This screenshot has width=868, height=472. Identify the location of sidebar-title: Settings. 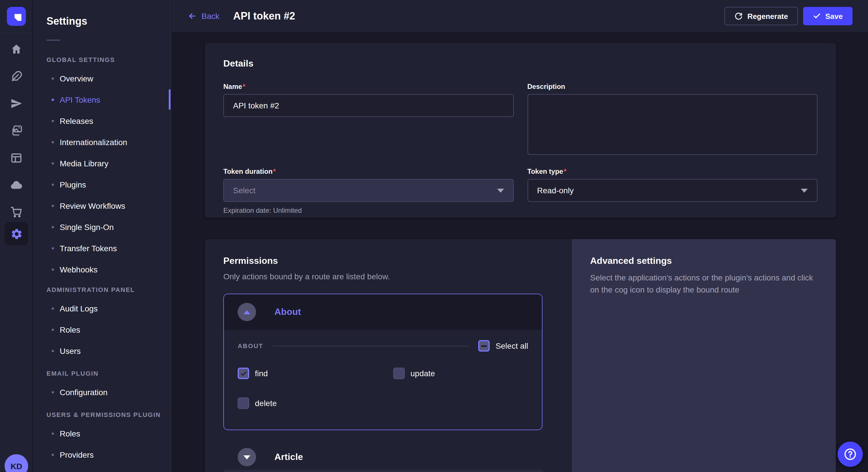
(102, 14).